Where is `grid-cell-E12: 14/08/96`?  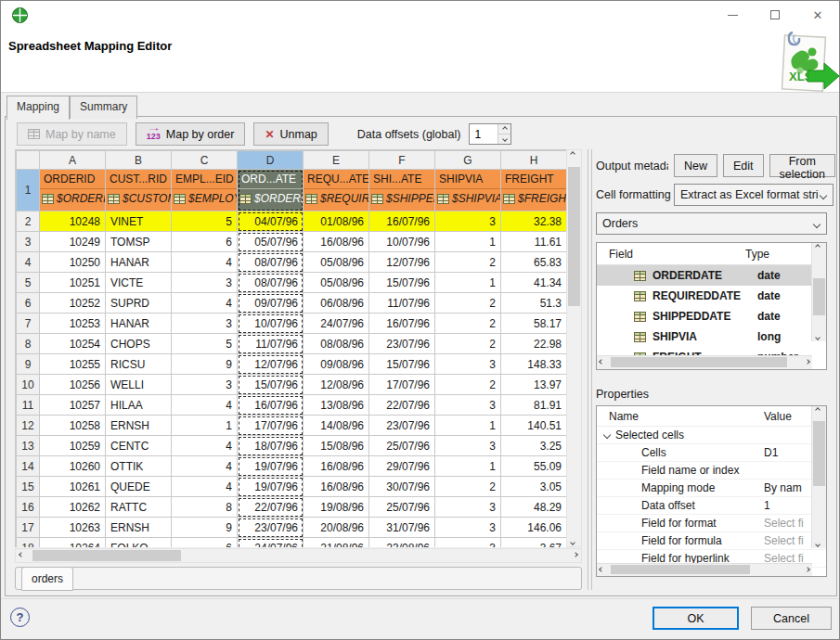 grid-cell-E12: 14/08/96 is located at coordinates (336, 426).